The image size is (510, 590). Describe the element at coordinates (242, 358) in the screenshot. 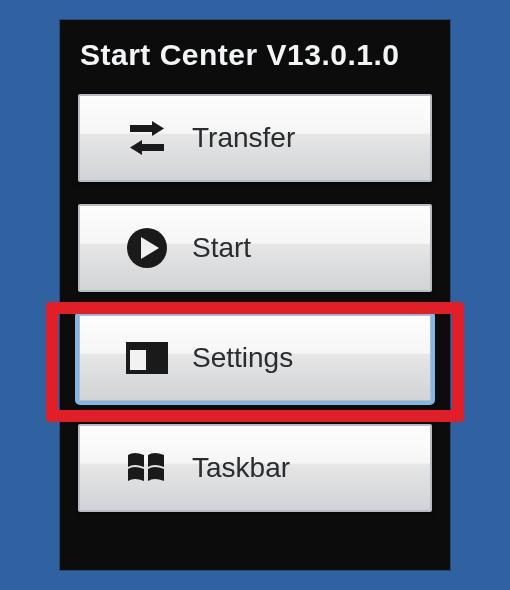

I see `settings-label: Settings` at that location.